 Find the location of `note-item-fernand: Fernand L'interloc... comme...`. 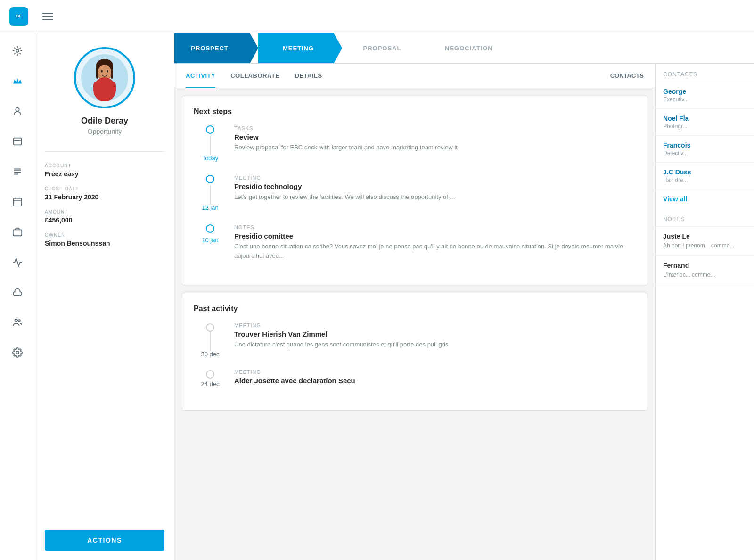

note-item-fernand: Fernand L'interloc... comme... is located at coordinates (705, 271).